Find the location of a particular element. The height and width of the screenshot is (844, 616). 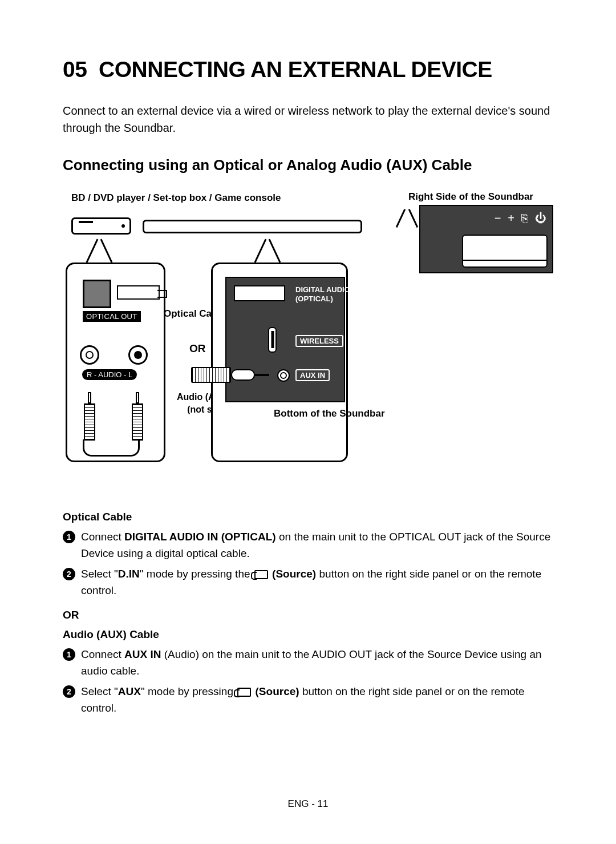

aux-plug is located at coordinates (233, 375).